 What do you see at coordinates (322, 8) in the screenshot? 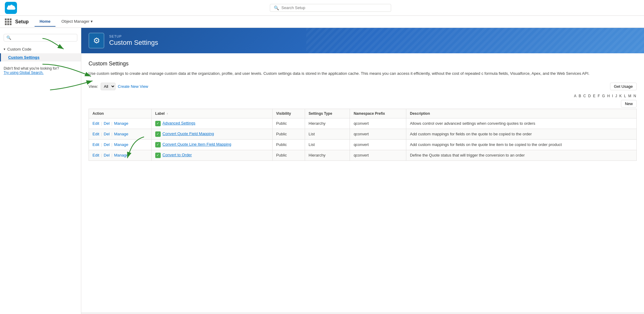
I see `top-nav: 🔍` at bounding box center [322, 8].